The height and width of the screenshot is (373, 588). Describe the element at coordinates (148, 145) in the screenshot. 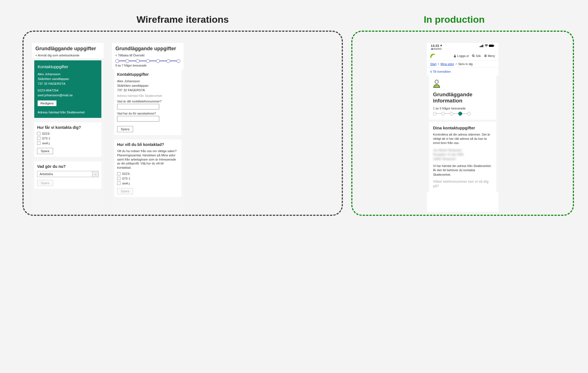

I see `wf2-pref-title: Hur vill du bli kontaktad?` at that location.